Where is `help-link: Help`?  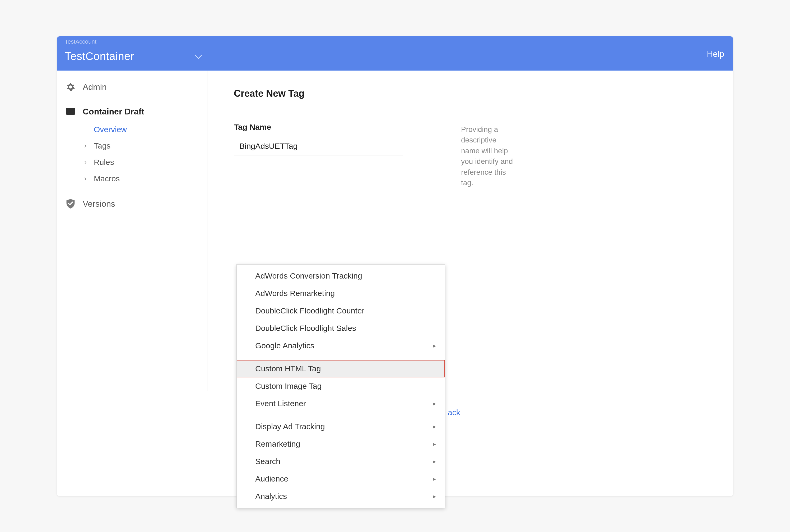
help-link: Help is located at coordinates (716, 53).